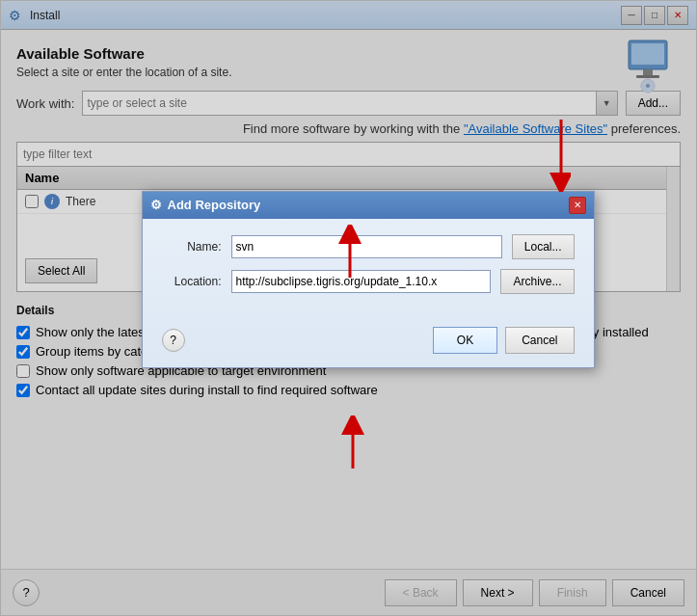 This screenshot has width=697, height=616. What do you see at coordinates (368, 343) in the screenshot?
I see `dialog-footer: ? OK Cancel` at bounding box center [368, 343].